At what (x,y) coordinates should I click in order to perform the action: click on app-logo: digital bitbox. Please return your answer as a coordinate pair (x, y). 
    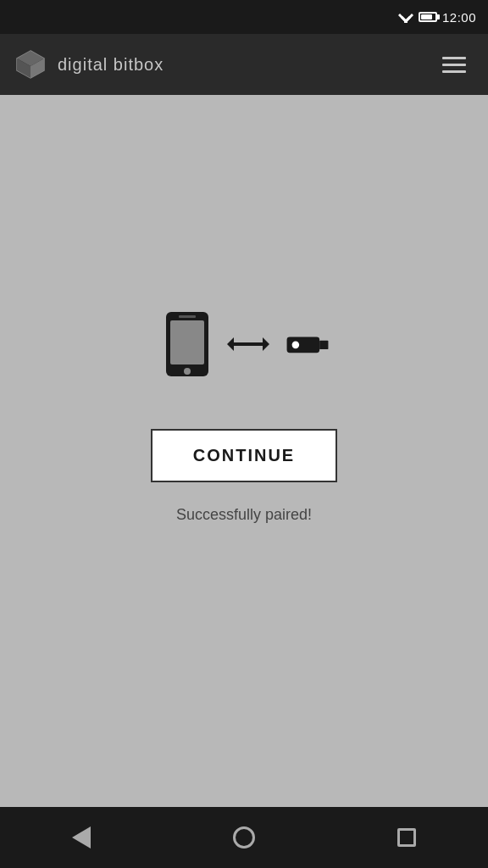
    Looking at the image, I should click on (229, 64).